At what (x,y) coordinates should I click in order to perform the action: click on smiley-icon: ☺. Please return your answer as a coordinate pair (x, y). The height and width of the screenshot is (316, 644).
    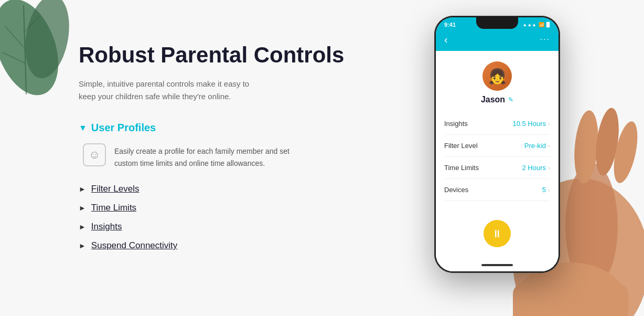
    Looking at the image, I should click on (94, 155).